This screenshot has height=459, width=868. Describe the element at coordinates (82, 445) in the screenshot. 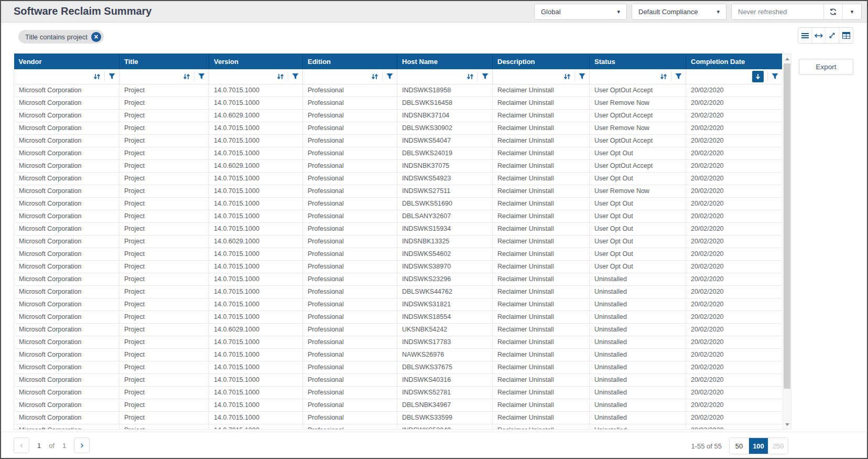

I see `next-page-button: ›` at that location.